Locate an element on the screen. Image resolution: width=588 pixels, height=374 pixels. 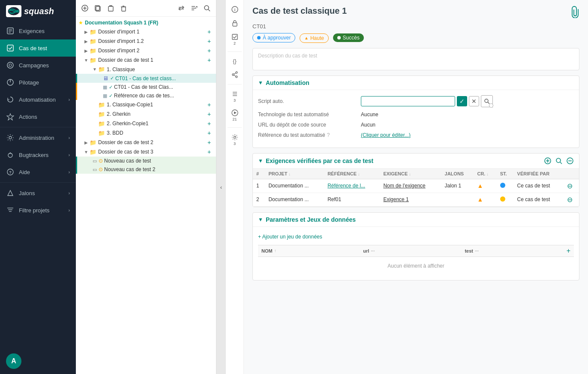
remove-exigence-button is located at coordinates (570, 161).